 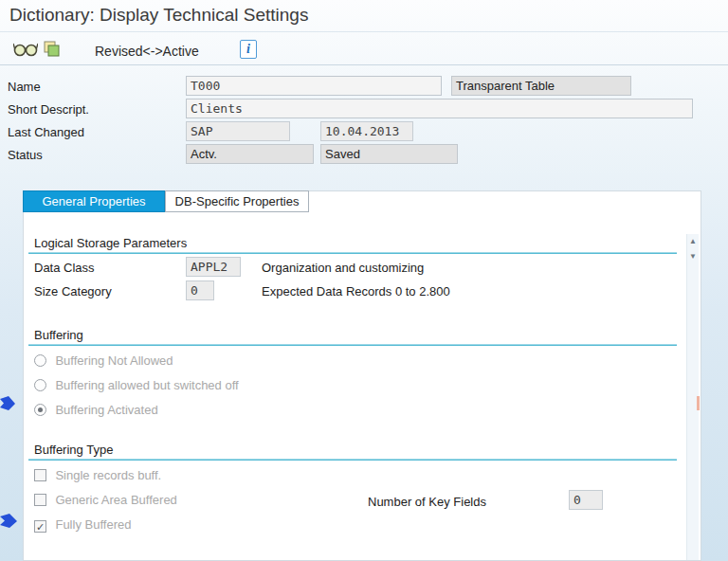 What do you see at coordinates (9, 523) in the screenshot?
I see `annotation-arrow-fully-buffered` at bounding box center [9, 523].